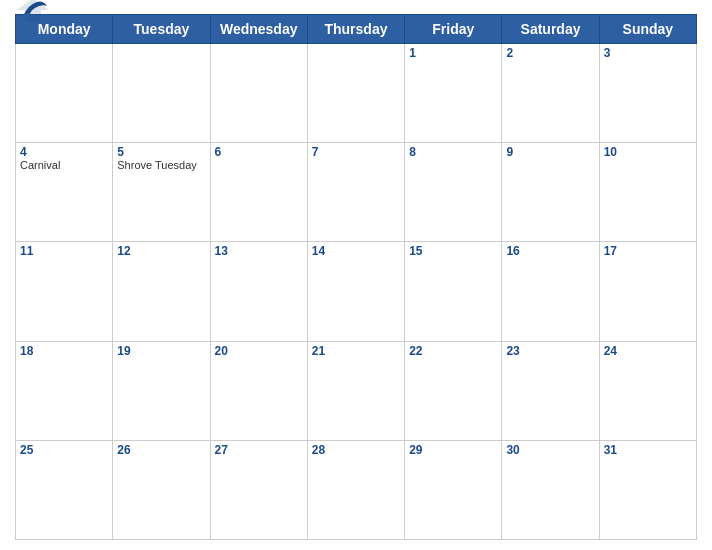  What do you see at coordinates (648, 30) in the screenshot?
I see `weekday-header-sunday: Sunday` at bounding box center [648, 30].